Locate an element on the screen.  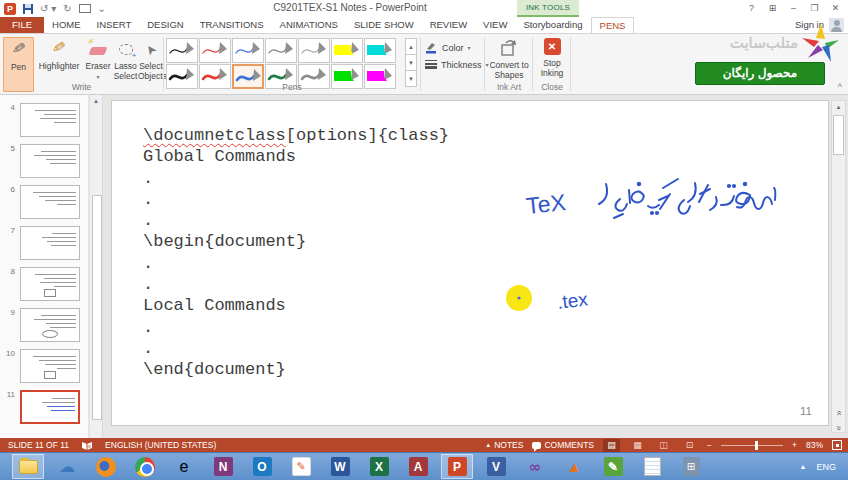
previous-slide-button: » is located at coordinates (838, 409).